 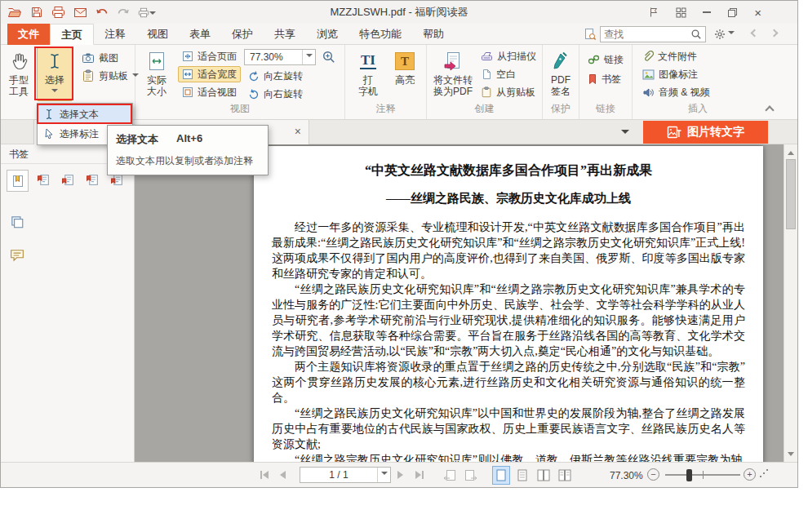 What do you see at coordinates (508, 199) in the screenshot?
I see `document-subtitle: ——丝绸之路民族、宗教历史文化库成功上线` at bounding box center [508, 199].